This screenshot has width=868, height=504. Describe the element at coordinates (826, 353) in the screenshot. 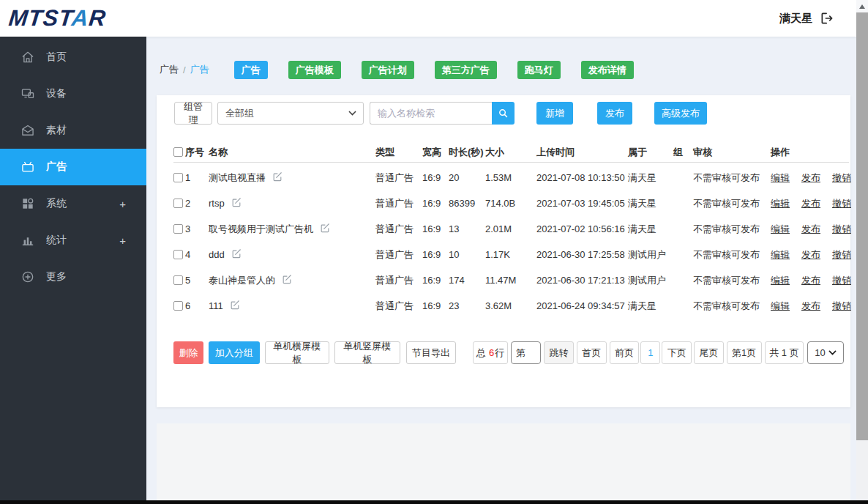

I see `page-size-select: 10` at that location.